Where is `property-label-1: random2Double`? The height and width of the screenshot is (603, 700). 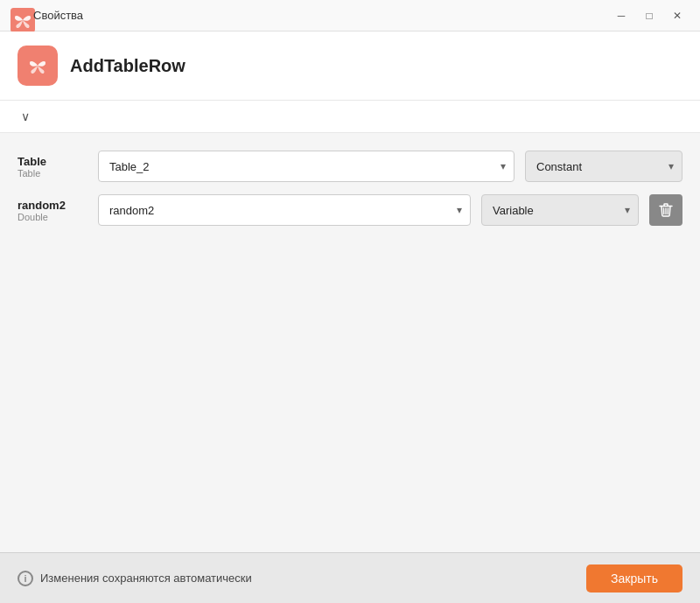
property-label-1: random2Double is located at coordinates (52, 210).